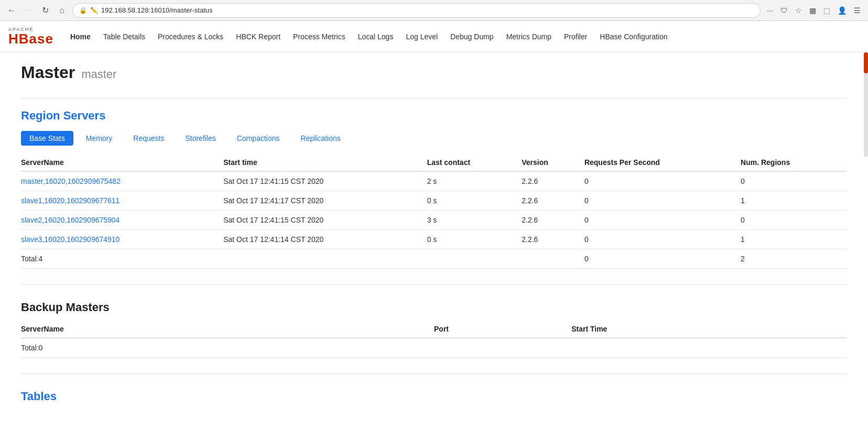 The image size is (868, 430). What do you see at coordinates (71, 181) in the screenshot?
I see `server-link: master,16020,1602909675482` at bounding box center [71, 181].